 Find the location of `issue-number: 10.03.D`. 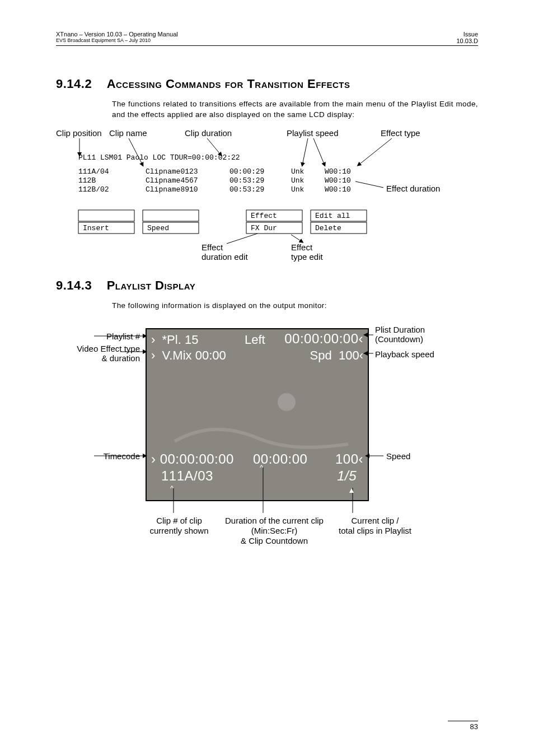

issue-number: 10.03.D is located at coordinates (467, 41).